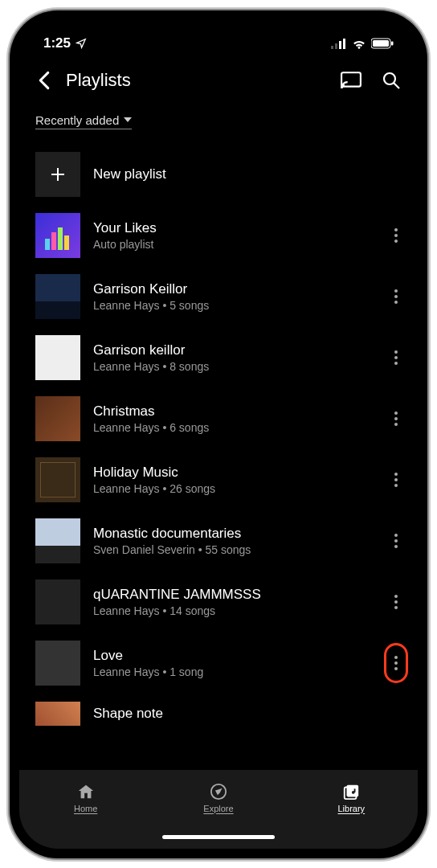 Image resolution: width=437 pixels, height=868 pixels. I want to click on row-text: New playlist, so click(251, 174).